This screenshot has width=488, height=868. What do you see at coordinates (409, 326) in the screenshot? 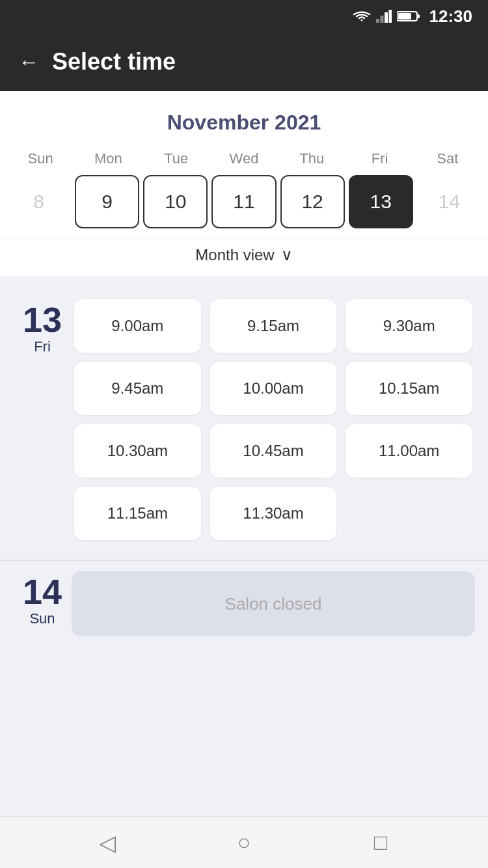
I see `time-slot-930: 9.30am` at bounding box center [409, 326].